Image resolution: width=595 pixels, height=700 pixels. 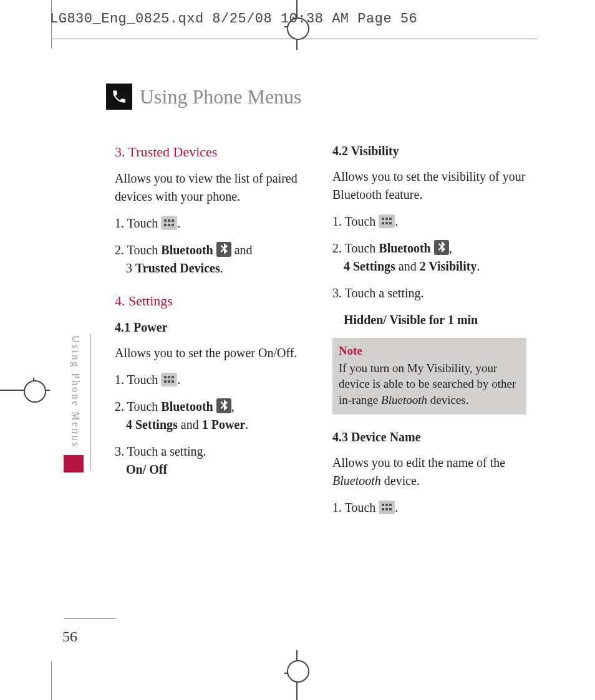 What do you see at coordinates (429, 257) in the screenshot?
I see `step: 2. Touch Bluetooth , 4 Settings and 2 Vi…` at bounding box center [429, 257].